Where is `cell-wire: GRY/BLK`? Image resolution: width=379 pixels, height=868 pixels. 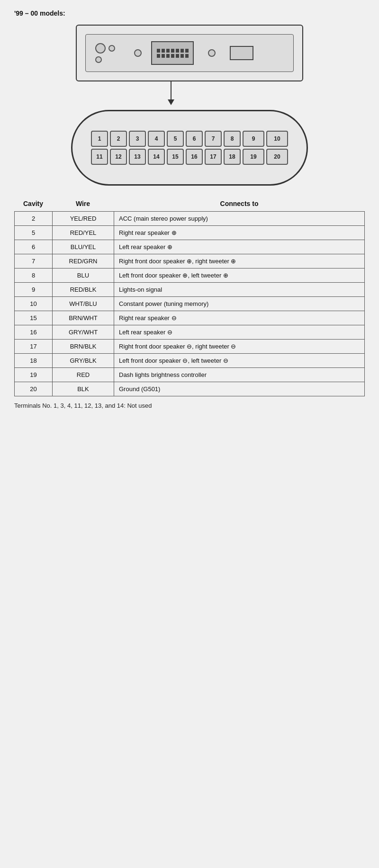
cell-wire: GRY/BLK is located at coordinates (83, 361).